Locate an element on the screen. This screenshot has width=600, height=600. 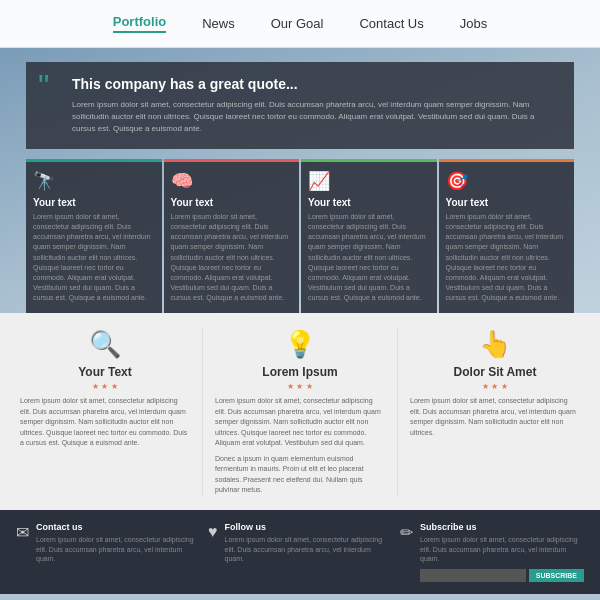
nav-portfolio: Portfolio is located at coordinates (140, 24).